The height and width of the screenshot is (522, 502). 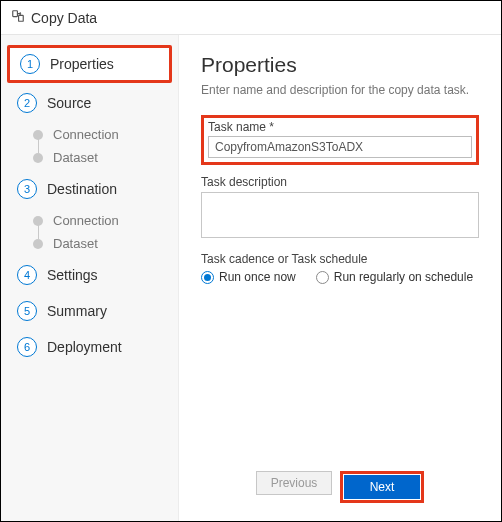 I want to click on step-number-icon: 4, so click(x=27, y=275).